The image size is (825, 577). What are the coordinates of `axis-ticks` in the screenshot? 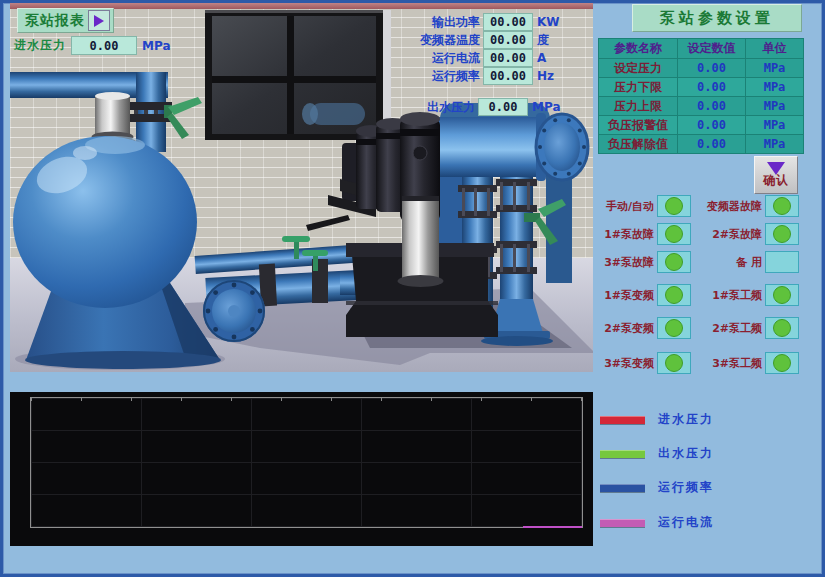 It's located at (306, 400).